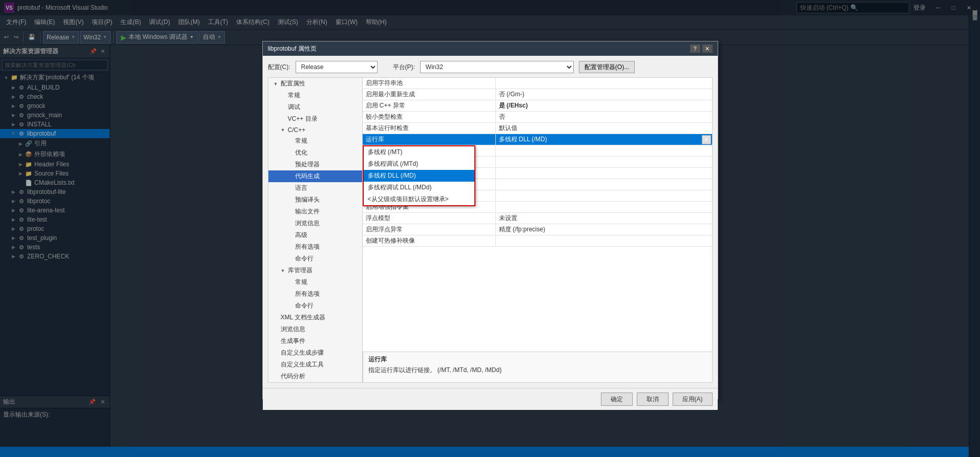 This screenshot has height=457, width=980. What do you see at coordinates (301, 188) in the screenshot?
I see `prop-tree-label: 语言` at bounding box center [301, 188].